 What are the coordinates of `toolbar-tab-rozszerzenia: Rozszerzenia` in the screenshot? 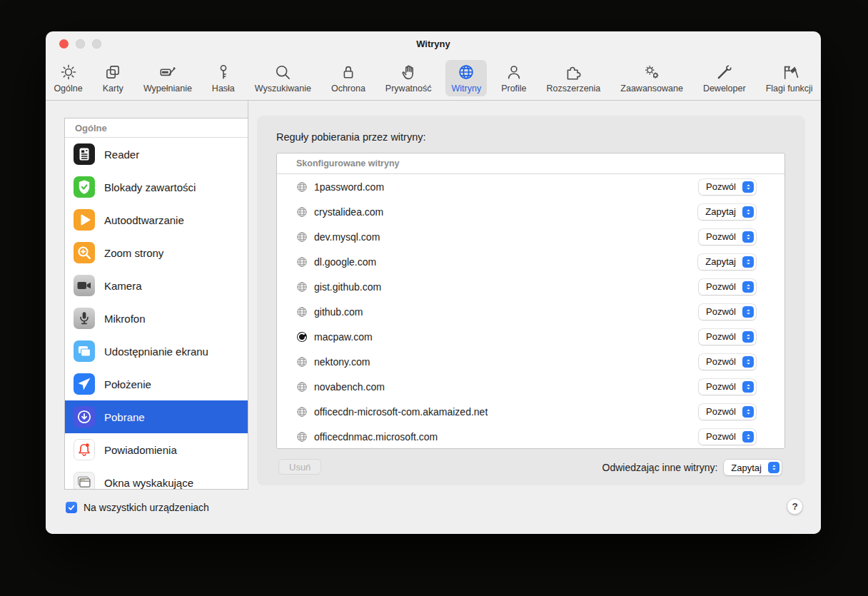 It's located at (574, 79).